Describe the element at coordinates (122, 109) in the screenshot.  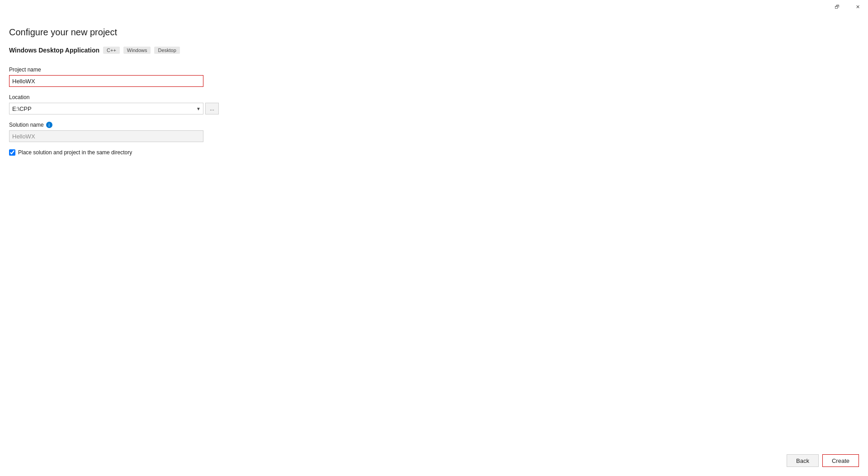
I see `location-row: E:\CPP ▼ ...` at that location.